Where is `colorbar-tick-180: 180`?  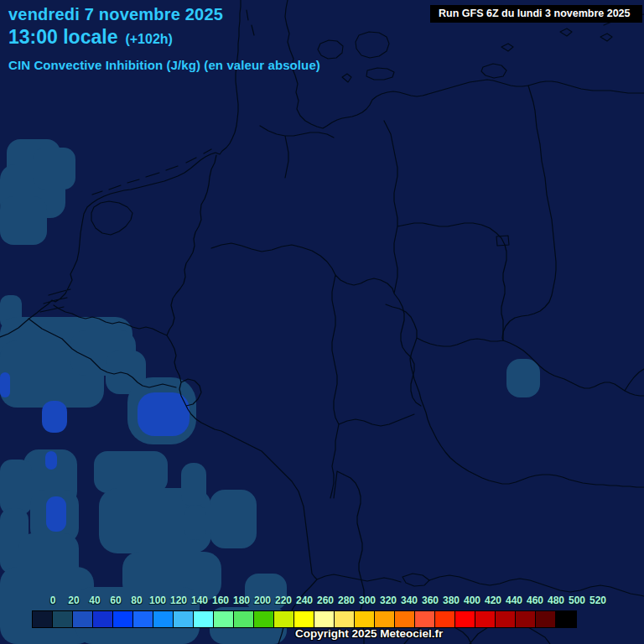 colorbar-tick-180: 180 is located at coordinates (242, 600).